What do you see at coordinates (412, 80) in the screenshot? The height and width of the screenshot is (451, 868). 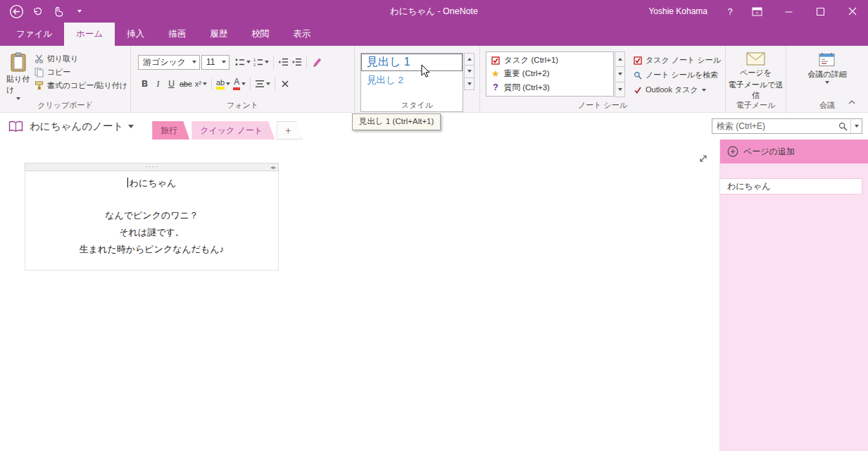 I see `style-heading2: 見出し 2` at bounding box center [412, 80].